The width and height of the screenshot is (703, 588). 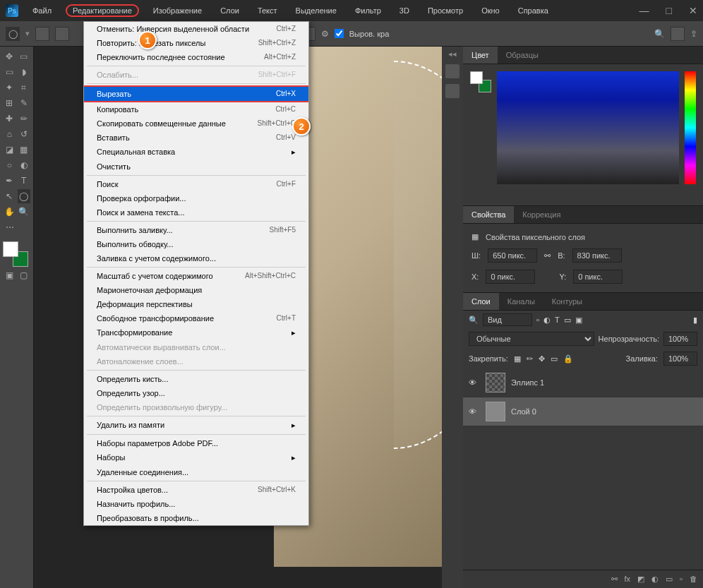 I want to click on menu-layer: Слои, so click(x=230, y=11).